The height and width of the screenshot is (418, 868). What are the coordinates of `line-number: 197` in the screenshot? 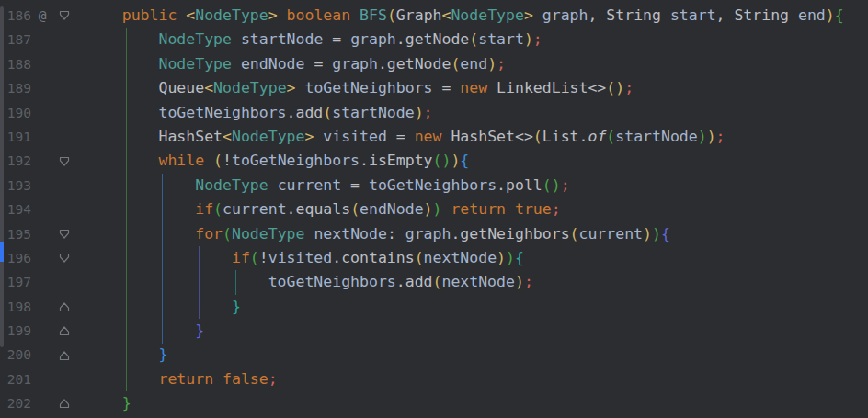 It's located at (16, 282).